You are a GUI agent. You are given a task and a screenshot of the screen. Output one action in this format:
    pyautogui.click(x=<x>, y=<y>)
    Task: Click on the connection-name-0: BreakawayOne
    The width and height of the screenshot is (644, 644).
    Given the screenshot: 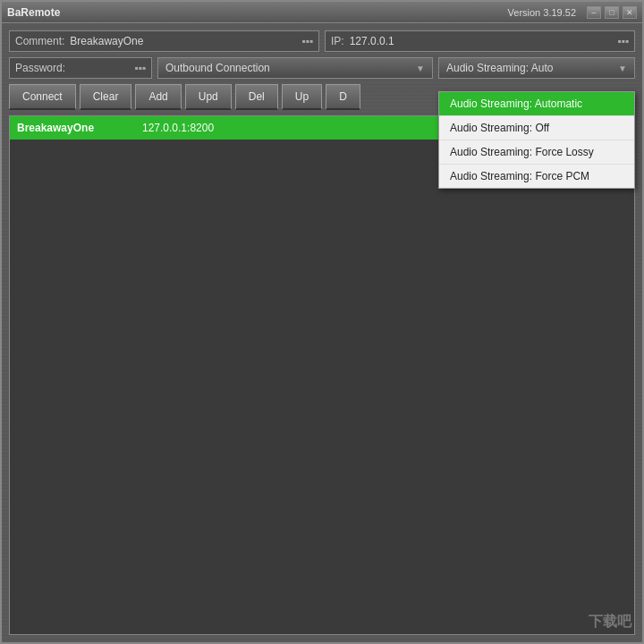 What is the action you would take?
    pyautogui.click(x=71, y=128)
    